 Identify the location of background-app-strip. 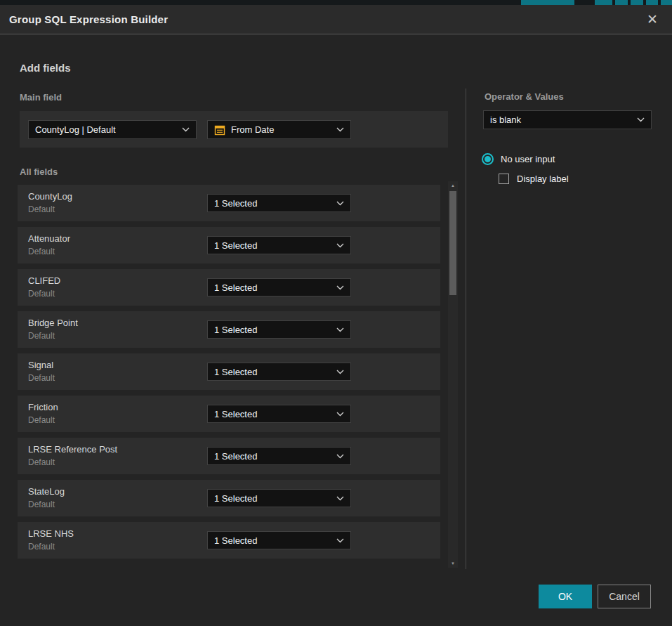
(336, 3).